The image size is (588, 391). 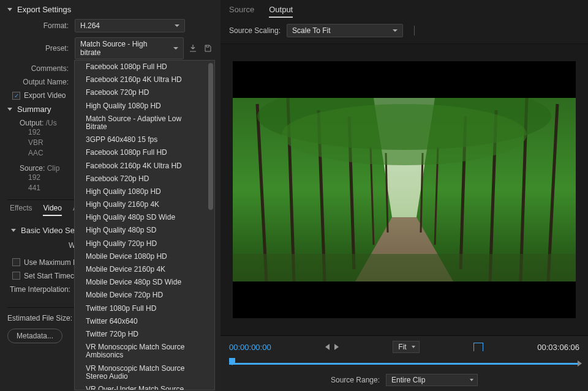 I want to click on tab-video: Video, so click(x=52, y=210).